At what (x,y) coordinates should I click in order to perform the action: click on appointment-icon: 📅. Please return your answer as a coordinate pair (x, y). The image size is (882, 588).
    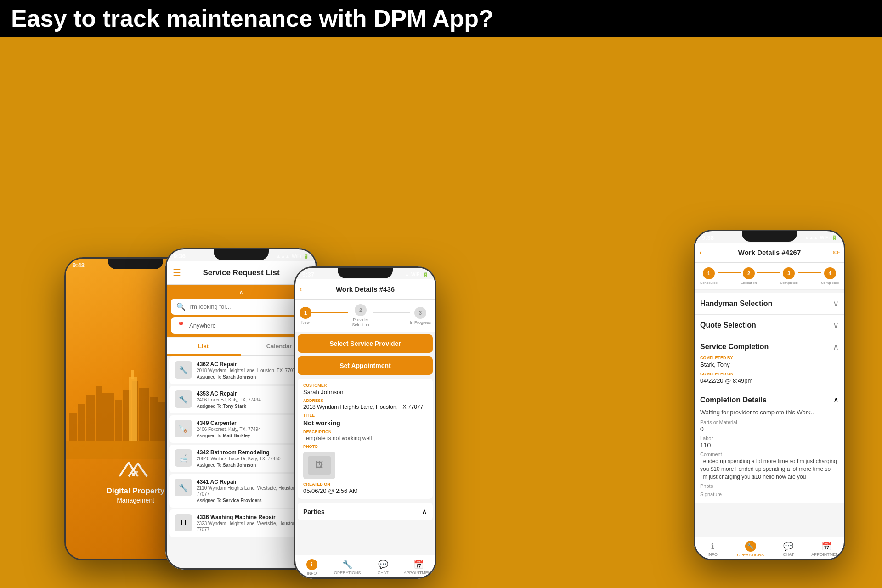
    Looking at the image, I should click on (418, 565).